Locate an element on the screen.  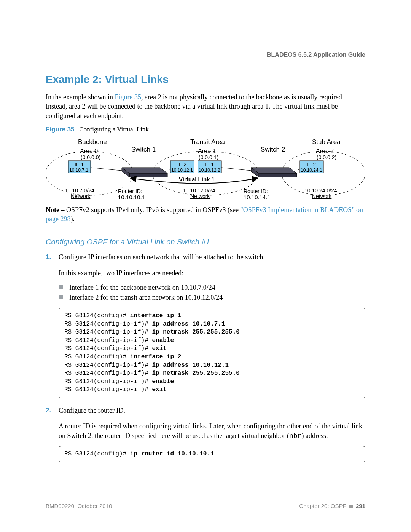
rid1: 10.10.10.1 is located at coordinates (132, 197).